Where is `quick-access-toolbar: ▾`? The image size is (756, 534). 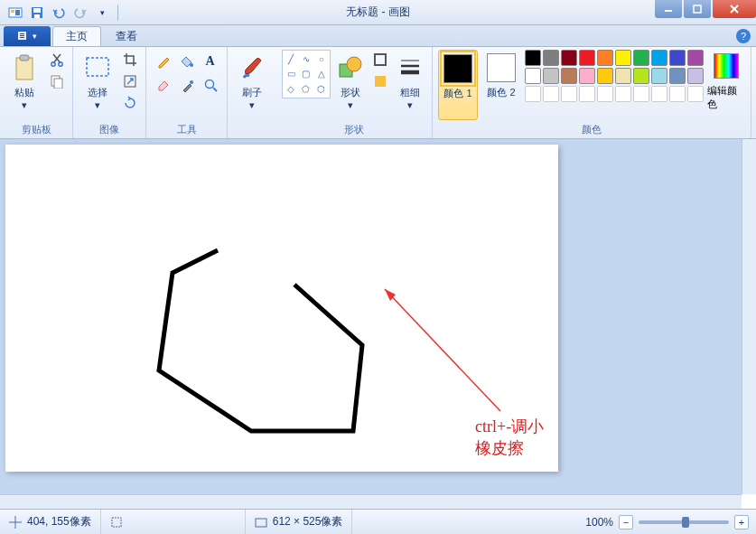
quick-access-toolbar: ▾ is located at coordinates (61, 13).